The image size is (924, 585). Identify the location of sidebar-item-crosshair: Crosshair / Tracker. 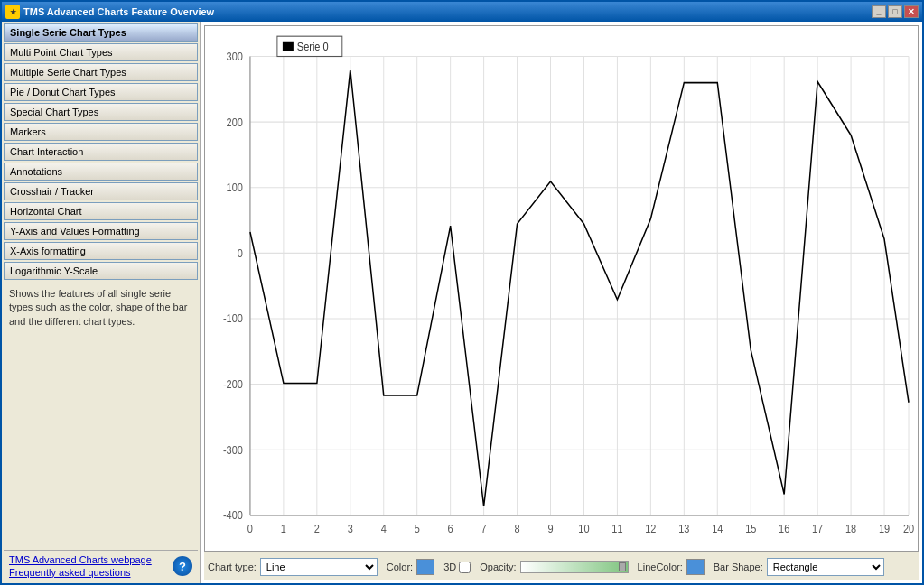
(101, 191).